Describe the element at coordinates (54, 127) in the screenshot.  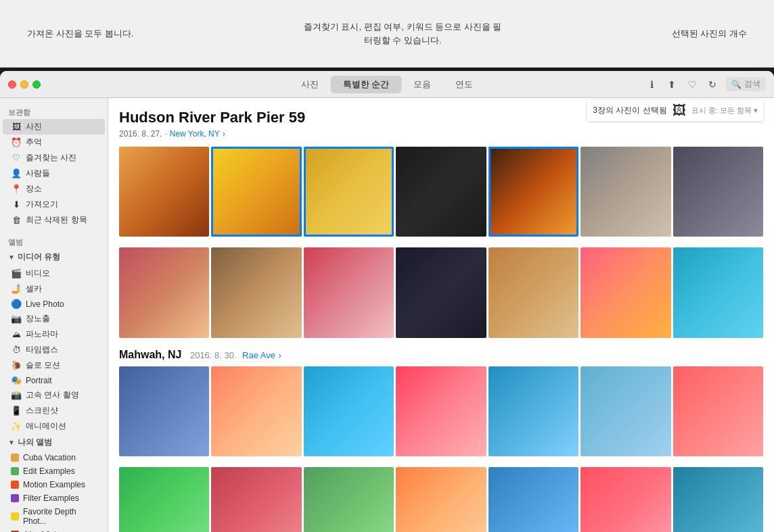
I see `sidebar-item-photos: 🖼 사진` at that location.